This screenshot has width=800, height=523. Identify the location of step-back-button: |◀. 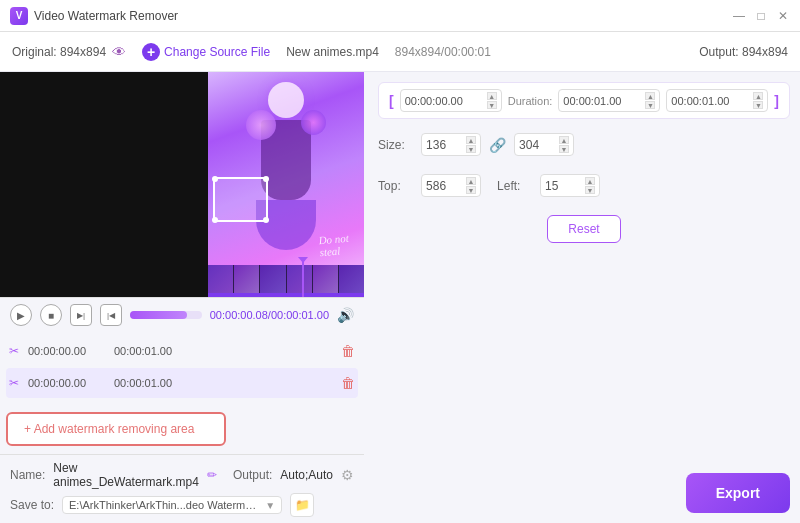
(111, 315).